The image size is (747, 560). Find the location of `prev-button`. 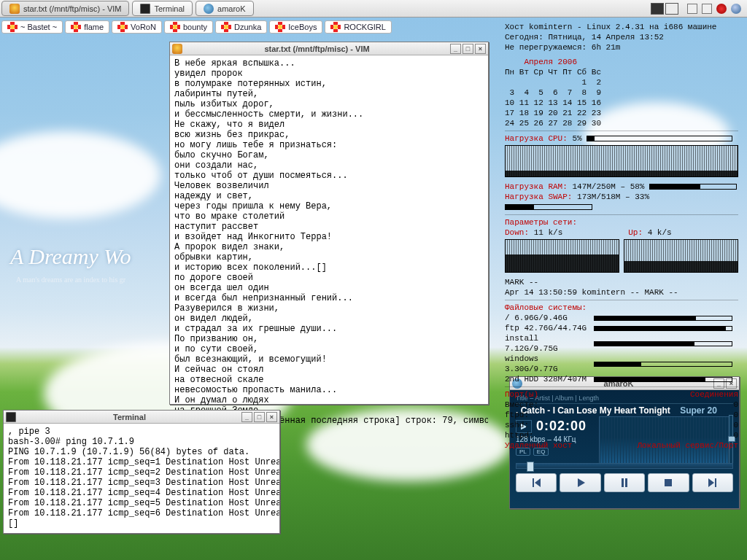

prev-button is located at coordinates (536, 483).